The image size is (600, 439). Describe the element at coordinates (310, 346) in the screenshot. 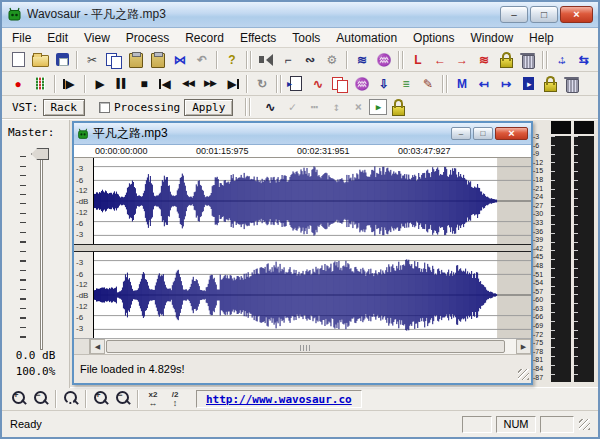

I see `scrollbar-track` at that location.